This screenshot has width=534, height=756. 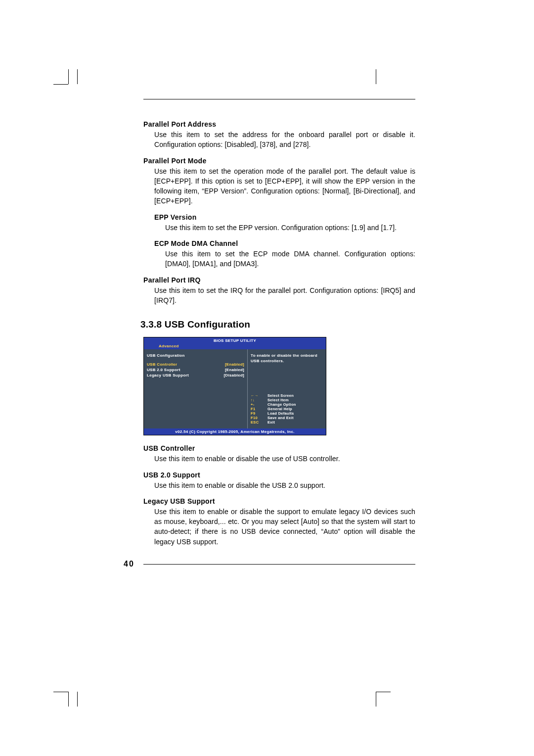 What do you see at coordinates (279, 223) in the screenshot?
I see `section-epp-version: EPP Version Use this item to set the EPP…` at bounding box center [279, 223].